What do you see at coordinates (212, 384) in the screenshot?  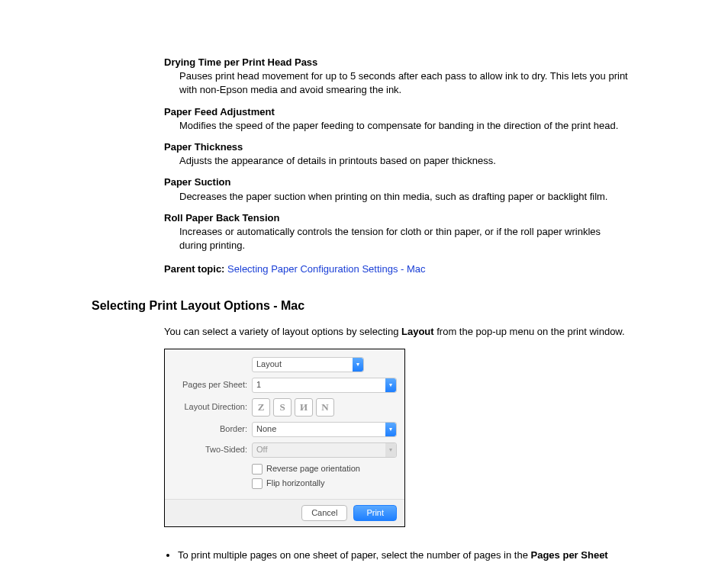 I see `pages-label: Pages per Sheet:` at bounding box center [212, 384].